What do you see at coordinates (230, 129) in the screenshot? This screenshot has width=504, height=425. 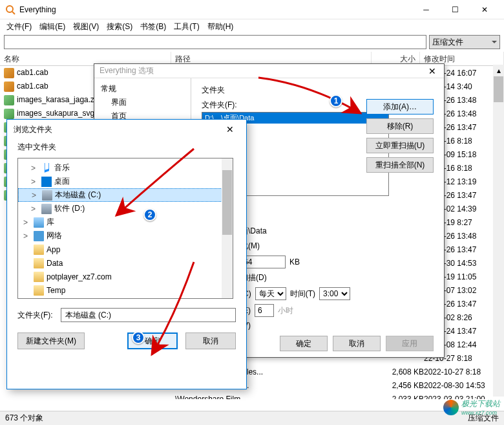 I see `browse-close-button: ✕` at bounding box center [230, 129].